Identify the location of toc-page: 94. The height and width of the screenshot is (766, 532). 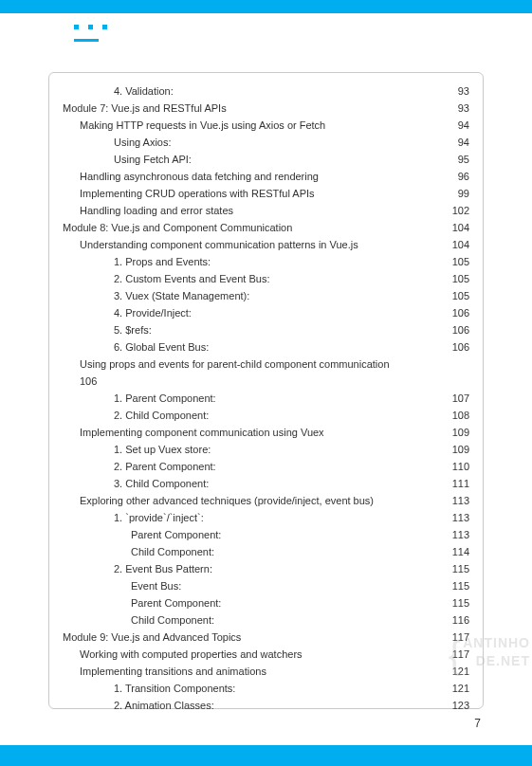
(455, 142).